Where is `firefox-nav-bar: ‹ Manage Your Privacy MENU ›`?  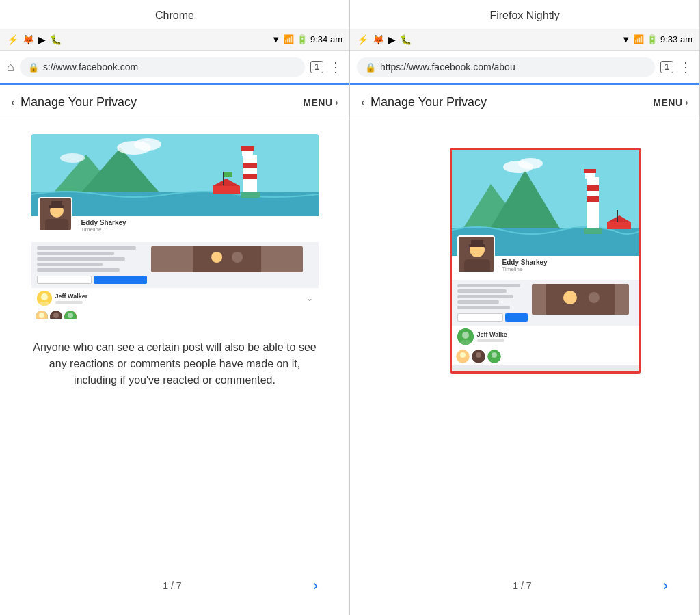
firefox-nav-bar: ‹ Manage Your Privacy MENU › is located at coordinates (525, 103).